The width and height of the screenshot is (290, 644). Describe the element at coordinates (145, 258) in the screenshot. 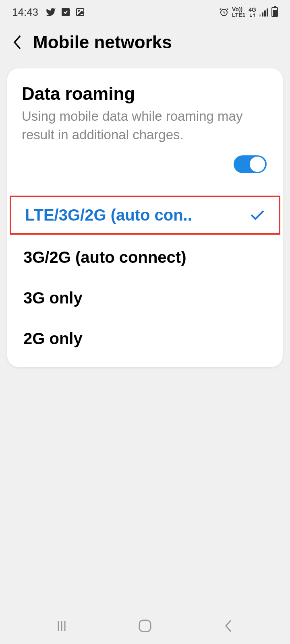

I see `option-label: 3G/2G (auto connect)` at that location.